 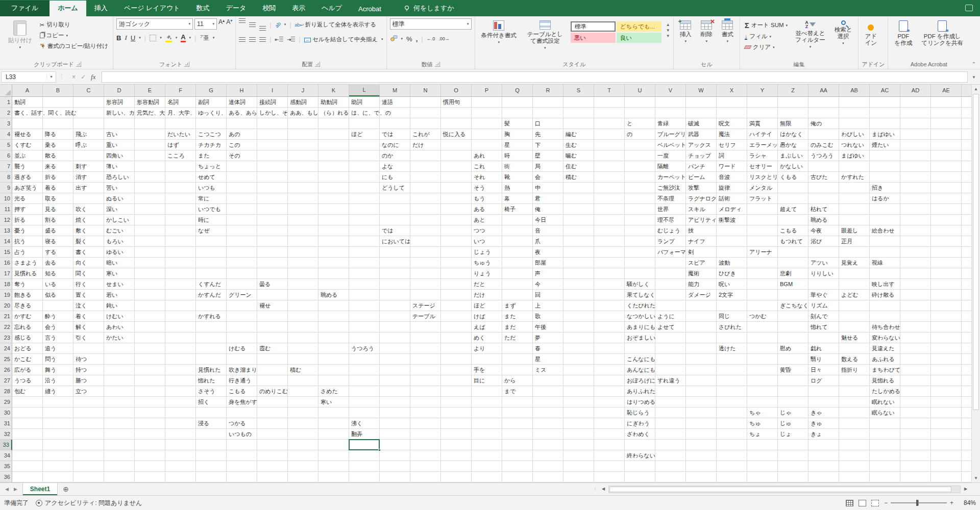 What do you see at coordinates (252, 24) in the screenshot?
I see `align-middle-icon` at bounding box center [252, 24].